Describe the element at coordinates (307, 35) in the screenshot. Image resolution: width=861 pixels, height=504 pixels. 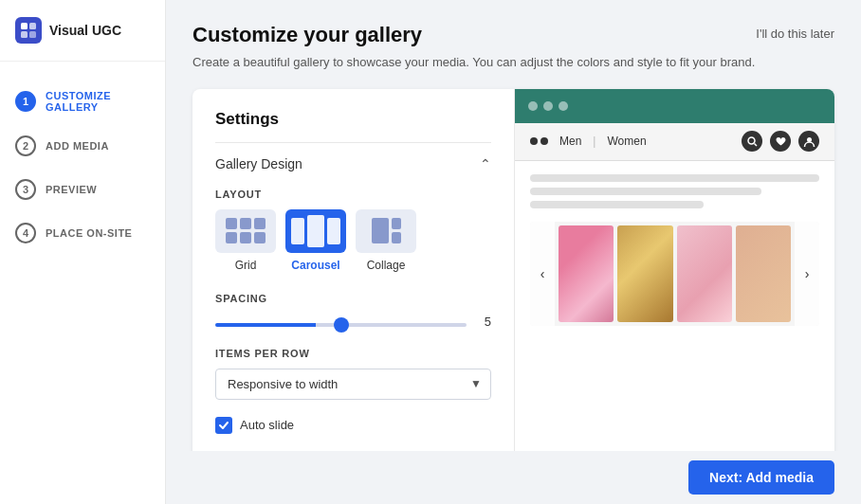
I see `page-title: Customize your gallery` at that location.